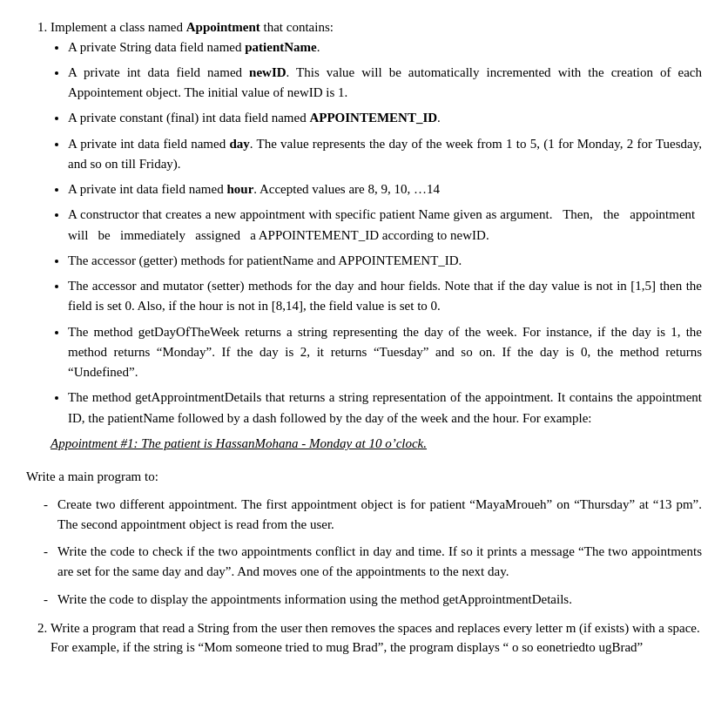  I want to click on example-text: Appointment #1: The patient is HassanMoh…, so click(239, 443).